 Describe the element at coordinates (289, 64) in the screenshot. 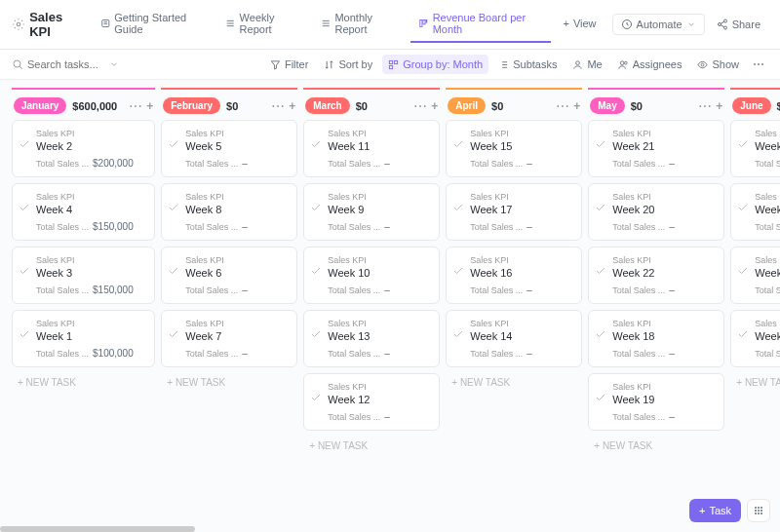

I see `filter-button: Filter` at that location.